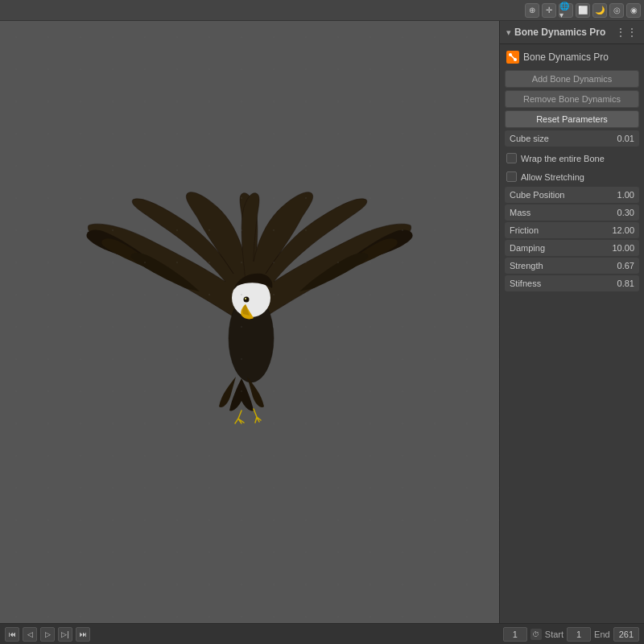 The image size is (644, 644). Describe the element at coordinates (555, 138) in the screenshot. I see `cube-size-label: Cube size` at that location.